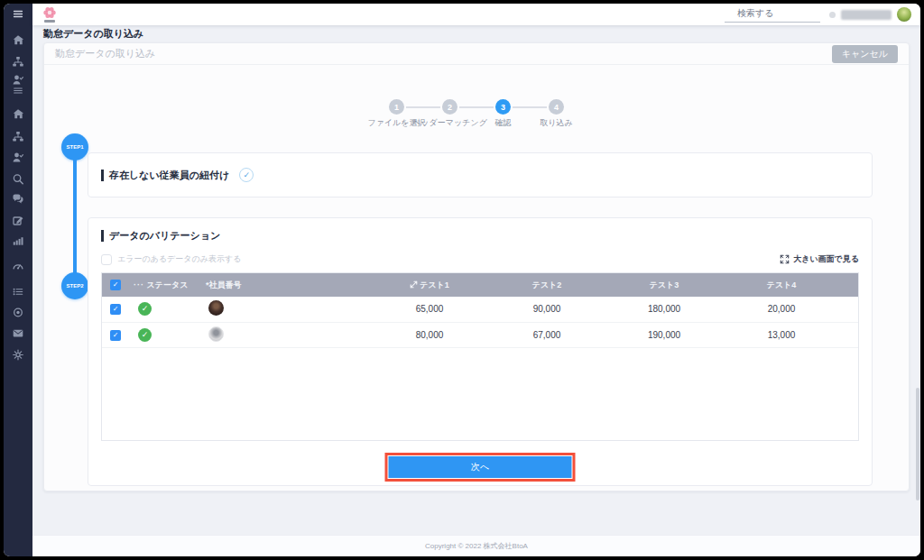  I want to click on footer: Copyright © 2022 株式会社BtoA, so click(476, 546).